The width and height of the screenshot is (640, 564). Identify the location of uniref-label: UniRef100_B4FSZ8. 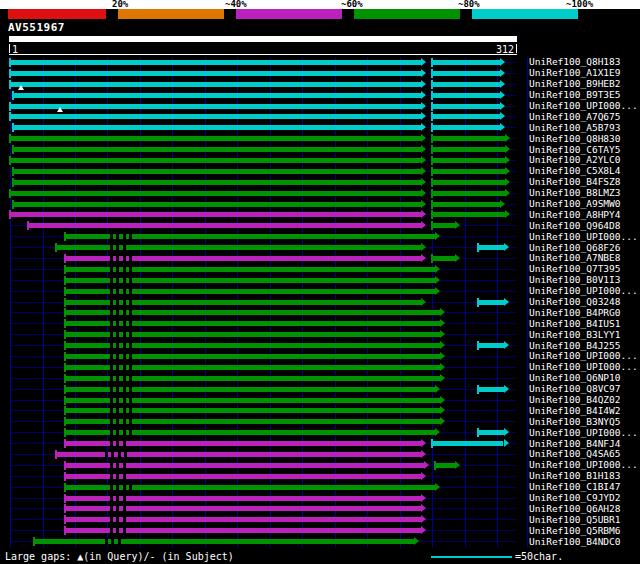
(575, 182).